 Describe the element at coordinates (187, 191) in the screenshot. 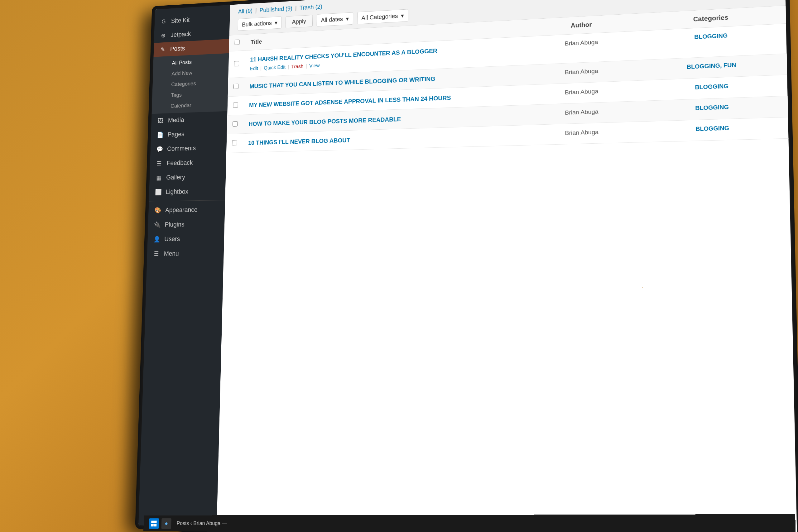

I see `sidebar-item-lightbox: ⬜ Lightbox` at that location.